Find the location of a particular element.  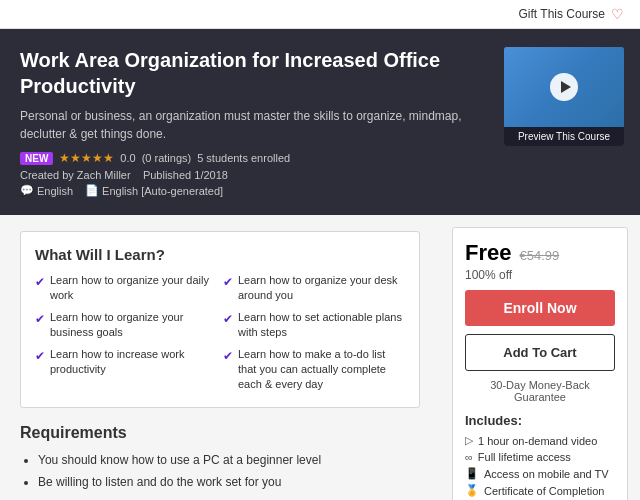

requirements-title: Requirements is located at coordinates (220, 433).